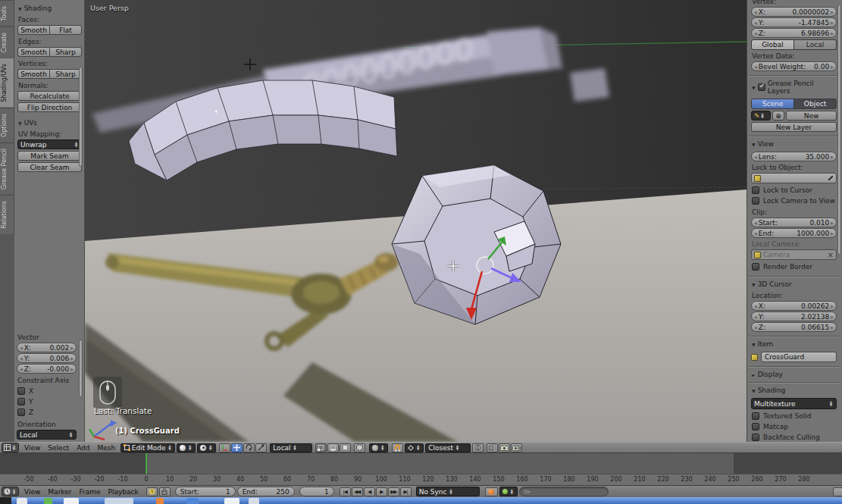  I want to click on constraint-y-checkbox, so click(21, 402).